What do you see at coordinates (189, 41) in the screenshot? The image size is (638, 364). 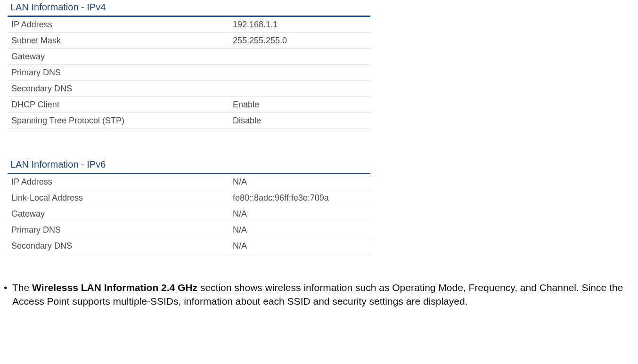 I see `table-row: Subnet Mask 255.255.255.0` at bounding box center [189, 41].